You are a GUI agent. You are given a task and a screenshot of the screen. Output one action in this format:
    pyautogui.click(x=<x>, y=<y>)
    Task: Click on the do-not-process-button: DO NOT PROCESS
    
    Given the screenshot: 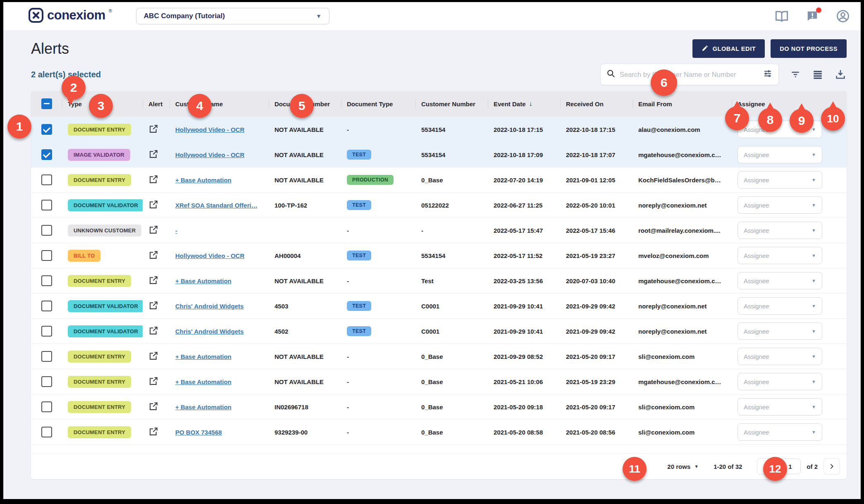 What is the action you would take?
    pyautogui.click(x=809, y=49)
    